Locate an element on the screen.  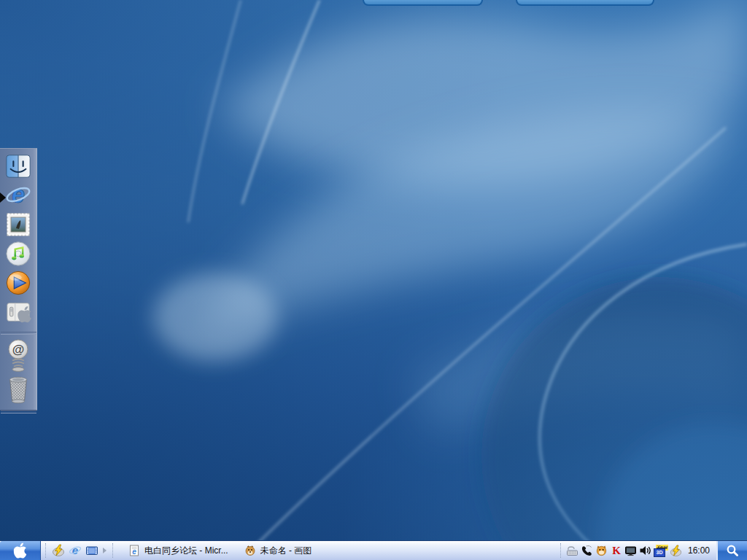
taskbar-window-paint: 未命名 - 画图 is located at coordinates (279, 551).